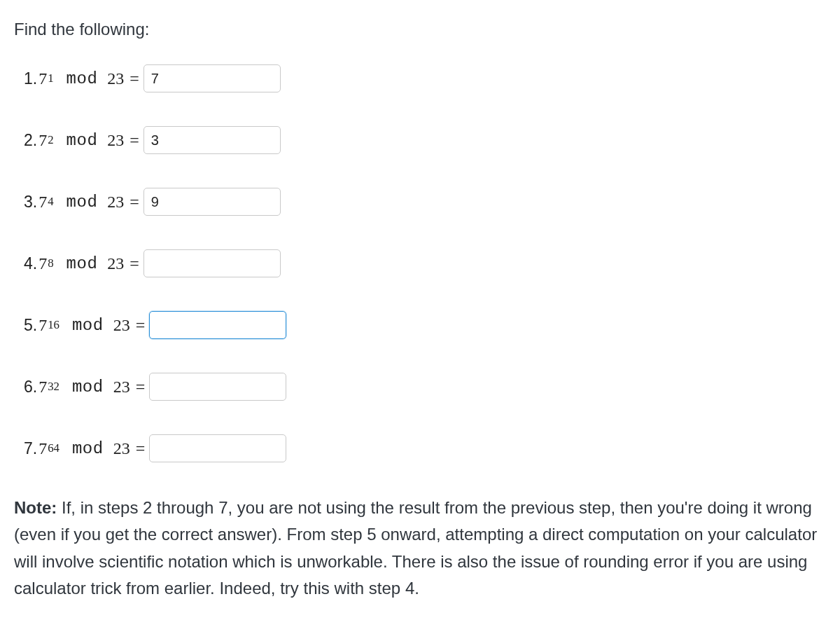 This screenshot has width=840, height=634. Describe the element at coordinates (94, 325) in the screenshot. I see `math-expression: 716 mod 23 =` at that location.